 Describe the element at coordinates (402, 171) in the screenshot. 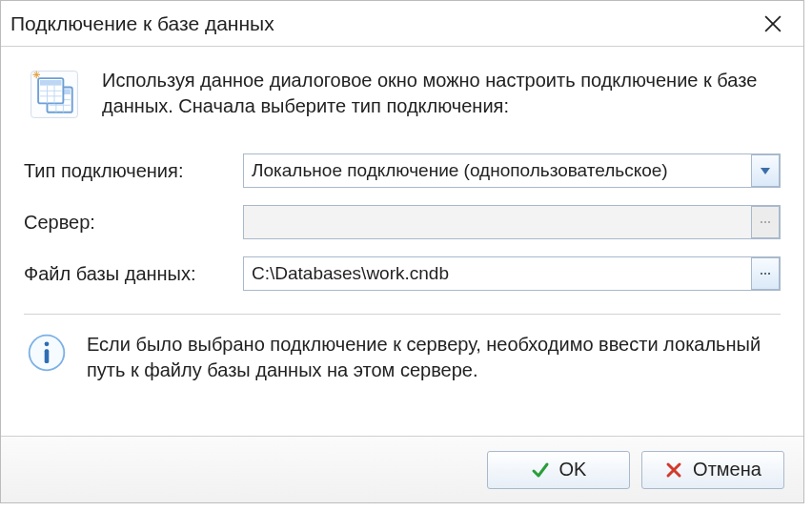

I see `row-connection-type: Тип подключения:` at that location.